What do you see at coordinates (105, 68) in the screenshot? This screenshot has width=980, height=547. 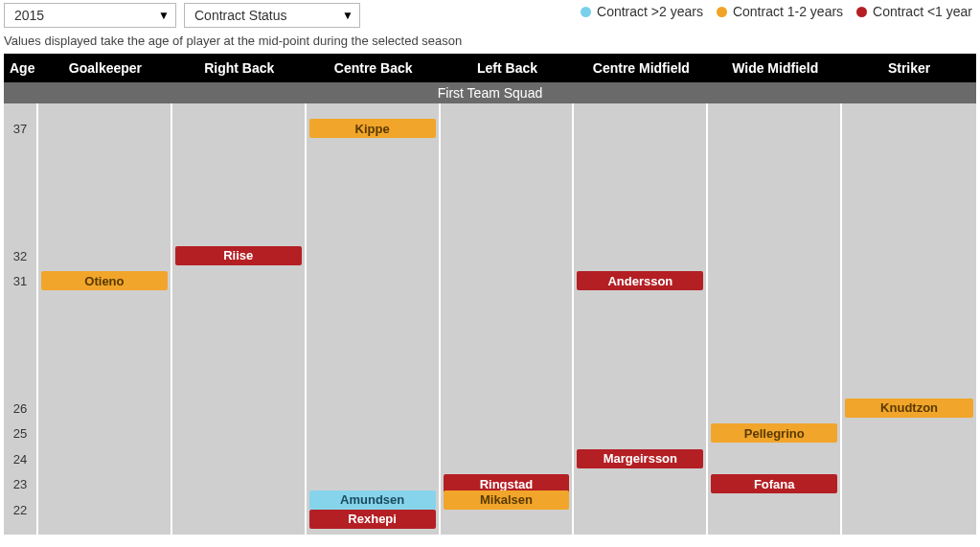 I see `col-header-gk: Goalkeeper` at bounding box center [105, 68].